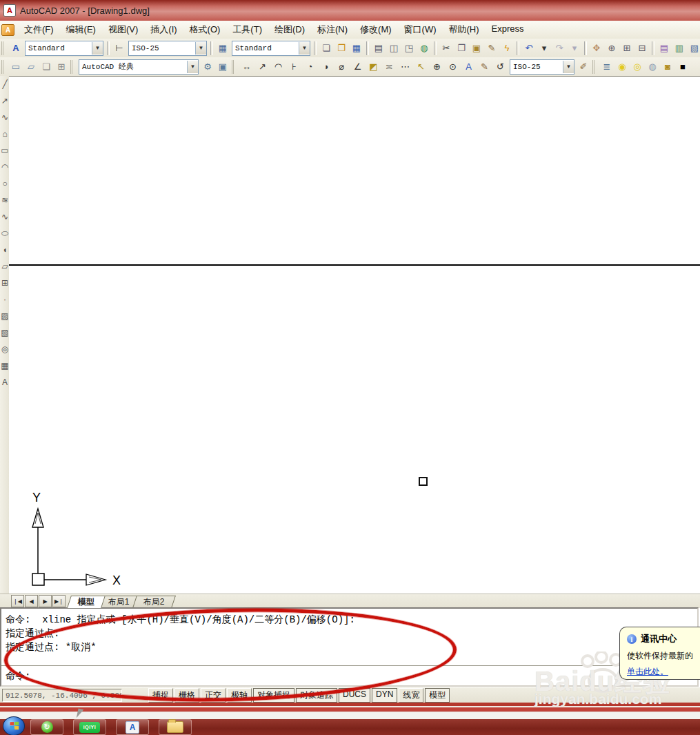  I want to click on zoom-window-icon: ⊞, so click(627, 48).